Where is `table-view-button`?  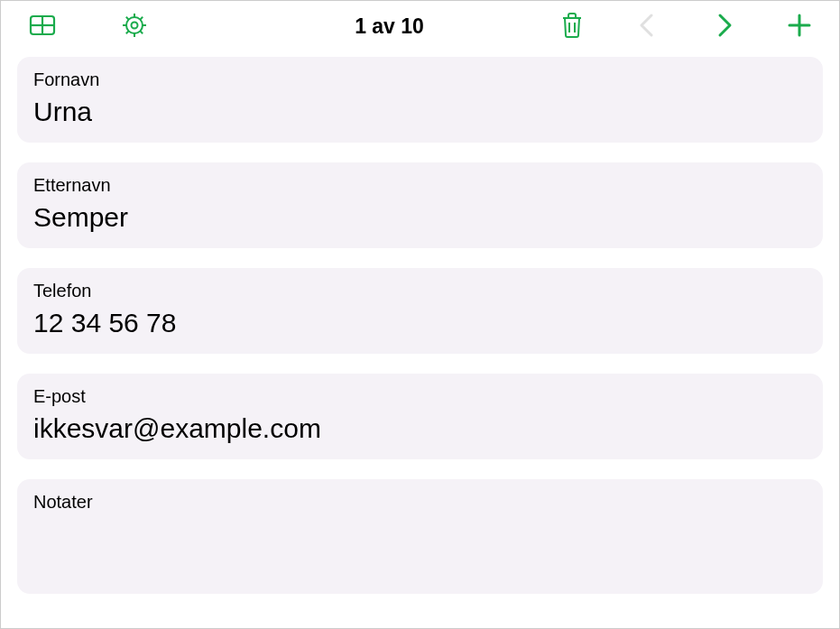 table-view-button is located at coordinates (42, 27).